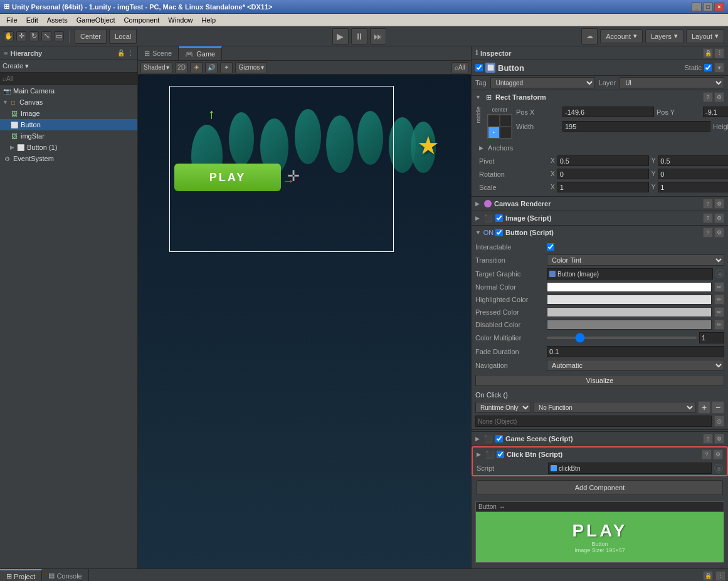 This screenshot has width=728, height=581. Describe the element at coordinates (69, 66) in the screenshot. I see `hierarchy-create: Create ▾` at that location.